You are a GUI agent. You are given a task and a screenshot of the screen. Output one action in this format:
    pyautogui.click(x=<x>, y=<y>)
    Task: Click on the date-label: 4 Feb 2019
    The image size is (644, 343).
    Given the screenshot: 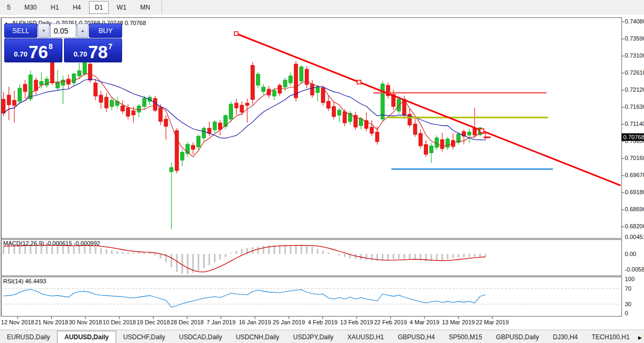 What is the action you would take?
    pyautogui.click(x=323, y=322)
    